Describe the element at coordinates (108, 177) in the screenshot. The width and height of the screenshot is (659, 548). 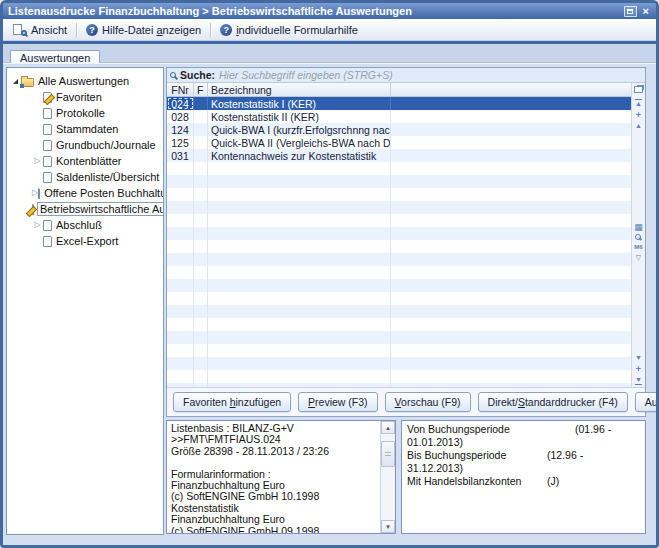
I see `tree-item-label: Saldenliste/Übersicht` at that location.